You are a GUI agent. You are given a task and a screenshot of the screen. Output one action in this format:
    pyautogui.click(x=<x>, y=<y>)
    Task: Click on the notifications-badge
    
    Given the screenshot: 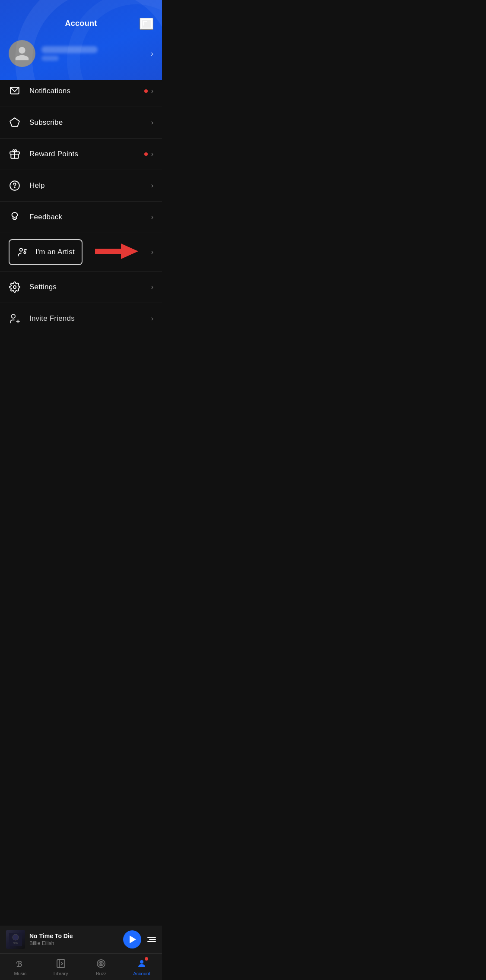 What is the action you would take?
    pyautogui.click(x=146, y=91)
    